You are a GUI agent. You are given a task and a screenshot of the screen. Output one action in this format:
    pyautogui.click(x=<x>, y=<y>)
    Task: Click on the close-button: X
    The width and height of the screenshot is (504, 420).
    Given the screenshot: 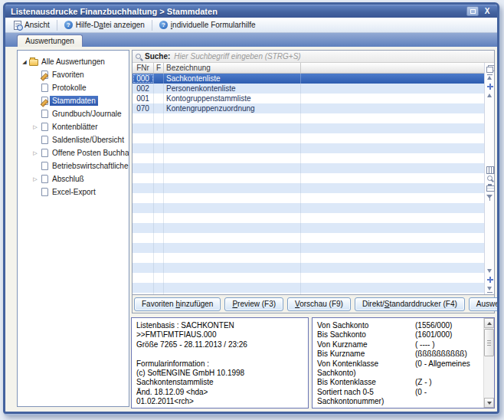 What is the action you would take?
    pyautogui.click(x=487, y=11)
    